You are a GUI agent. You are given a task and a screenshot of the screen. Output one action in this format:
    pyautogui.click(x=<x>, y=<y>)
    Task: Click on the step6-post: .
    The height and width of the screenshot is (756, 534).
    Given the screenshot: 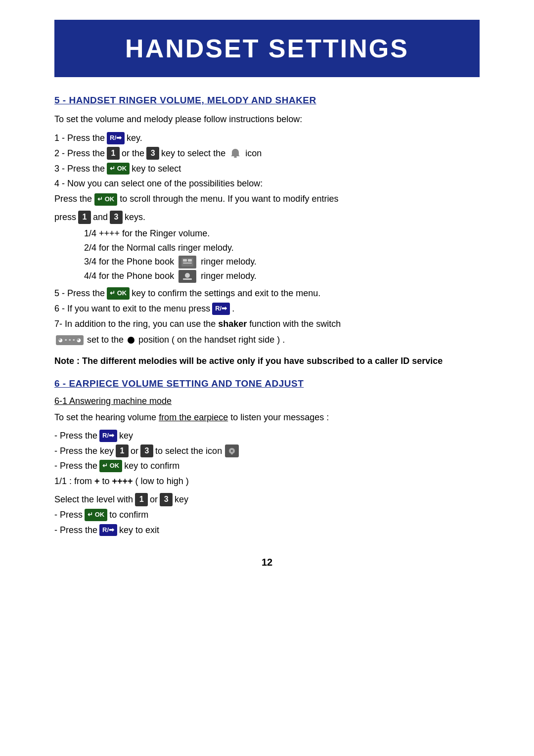 What is the action you would take?
    pyautogui.click(x=233, y=309)
    